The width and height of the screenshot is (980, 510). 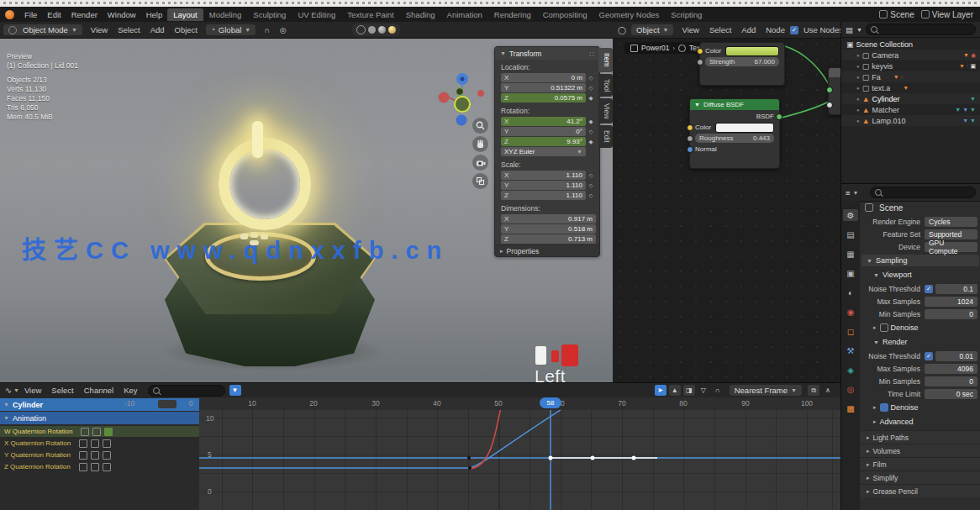 I want to click on particle-properties-tab: ◈, so click(x=851, y=370).